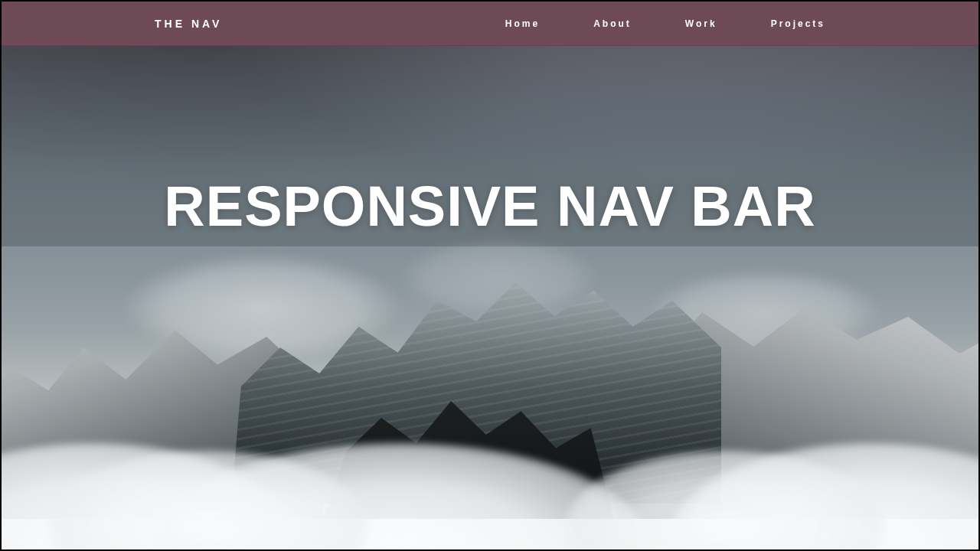 The image size is (980, 551). I want to click on hero-title: RESPONSIVE NAV BAR, so click(490, 207).